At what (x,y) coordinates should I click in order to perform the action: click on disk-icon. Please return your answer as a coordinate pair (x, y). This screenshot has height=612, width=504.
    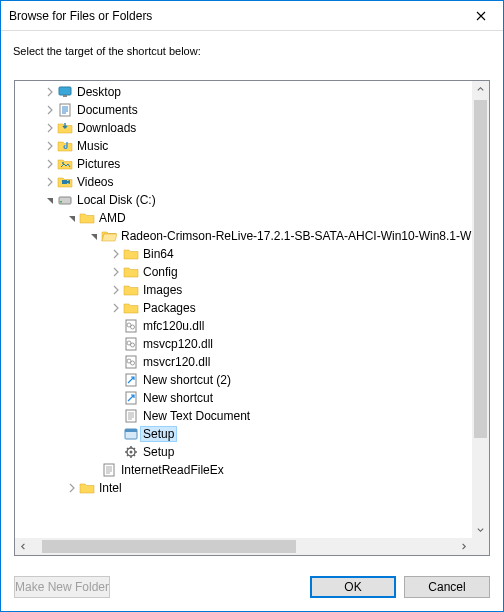
    Looking at the image, I should click on (65, 200).